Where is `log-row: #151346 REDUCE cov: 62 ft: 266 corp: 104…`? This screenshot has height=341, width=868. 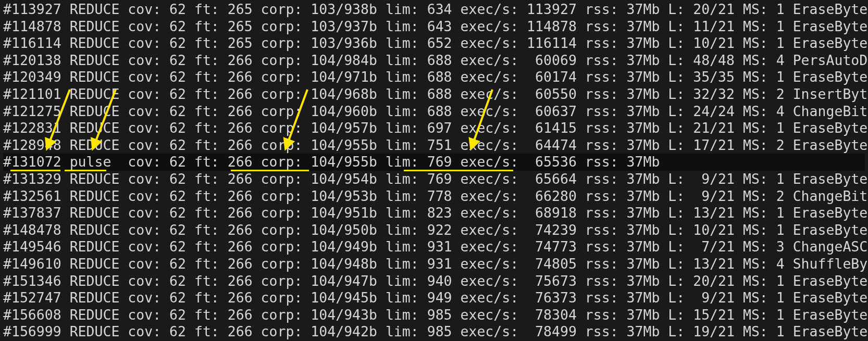 log-row: #151346 REDUCE cov: 62 ft: 266 corp: 104… is located at coordinates (434, 281).